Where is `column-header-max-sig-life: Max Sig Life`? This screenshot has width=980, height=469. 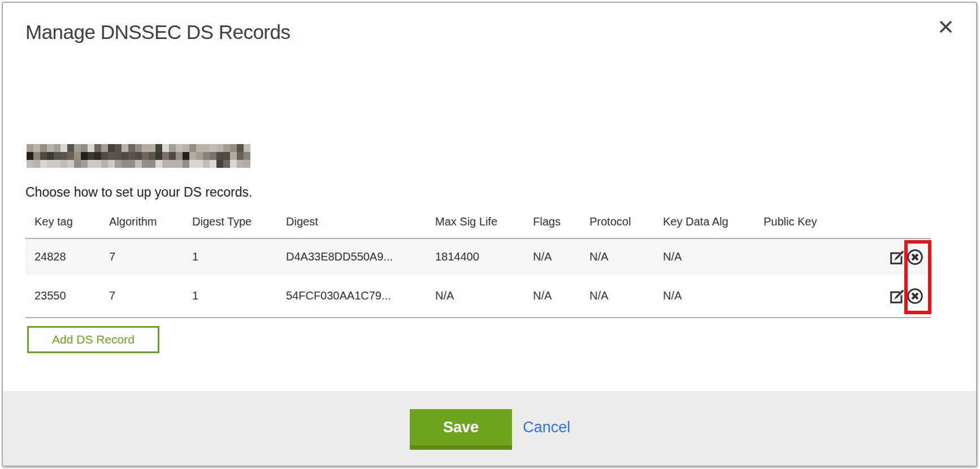
column-header-max-sig-life: Max Sig Life is located at coordinates (475, 225).